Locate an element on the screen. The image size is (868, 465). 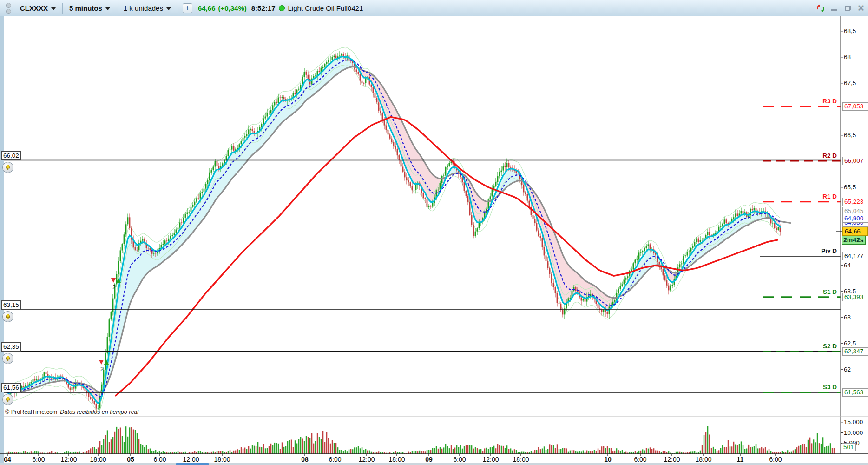
time-axis-day-label: 09 is located at coordinates (429, 459).